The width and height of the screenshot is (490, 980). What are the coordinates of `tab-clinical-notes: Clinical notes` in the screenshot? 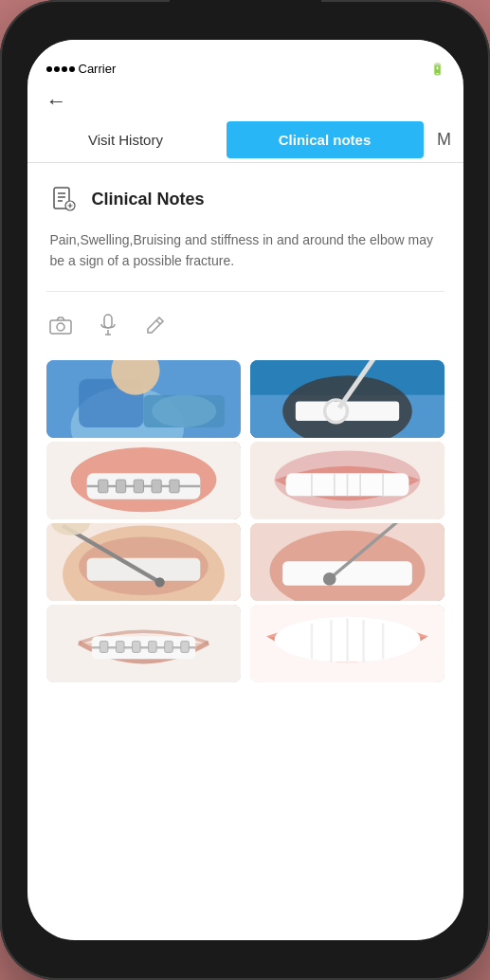 It's located at (325, 140).